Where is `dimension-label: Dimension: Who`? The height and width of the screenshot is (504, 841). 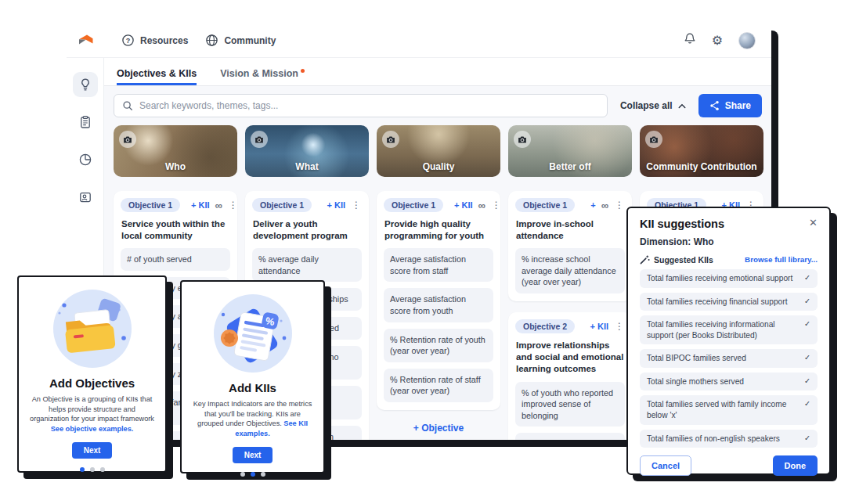 dimension-label: Dimension: Who is located at coordinates (728, 242).